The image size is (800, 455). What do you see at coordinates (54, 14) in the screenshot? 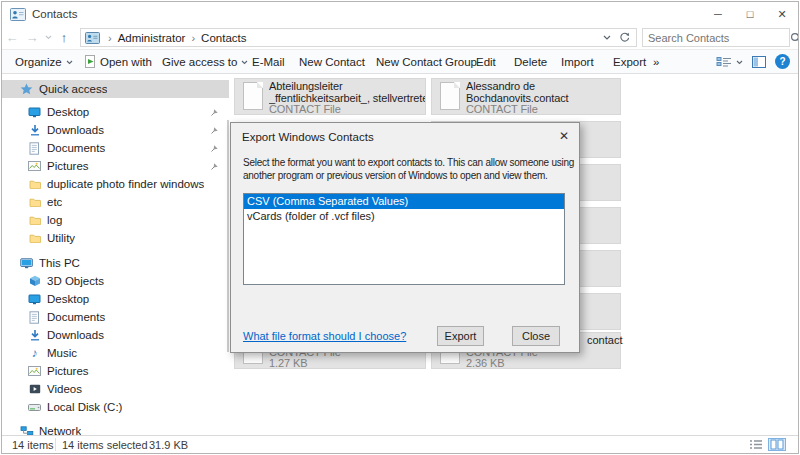
I see `window-title: Contacts` at bounding box center [54, 14].